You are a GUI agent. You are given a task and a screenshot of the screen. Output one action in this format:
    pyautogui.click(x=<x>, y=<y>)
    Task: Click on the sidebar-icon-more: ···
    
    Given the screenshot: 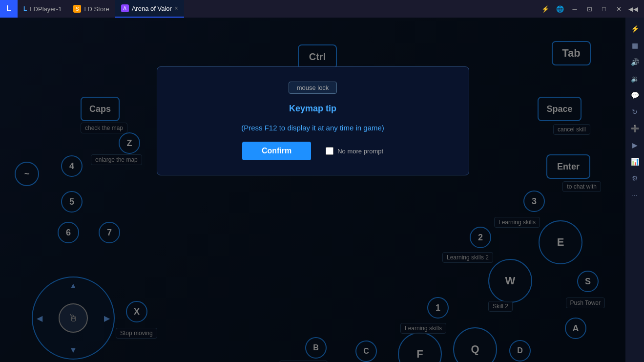 What is the action you would take?
    pyautogui.click(x=635, y=195)
    